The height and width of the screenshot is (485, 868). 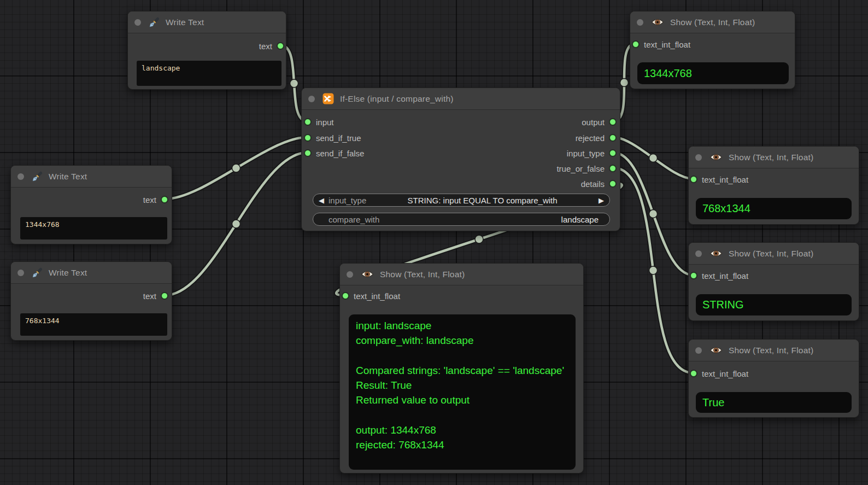 I want to click on slot-label: details, so click(x=593, y=184).